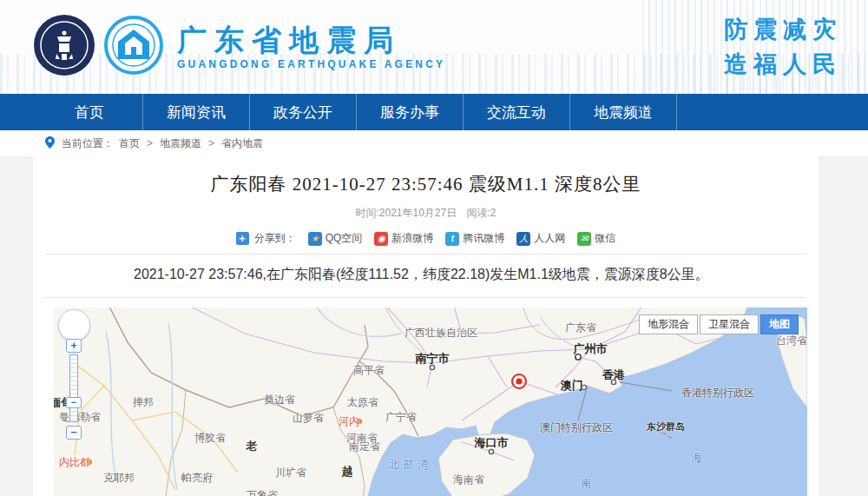 The image size is (868, 496). What do you see at coordinates (311, 64) in the screenshot?
I see `agency-name-en: GUANGDONG EARTHQUAKE AGENCY` at bounding box center [311, 64].